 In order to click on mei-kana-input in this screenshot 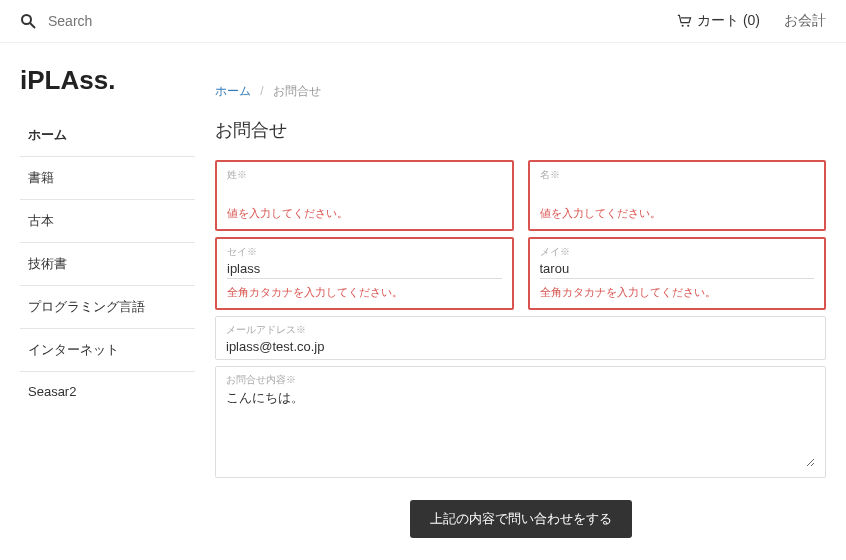, I will do `click(678, 269)`.